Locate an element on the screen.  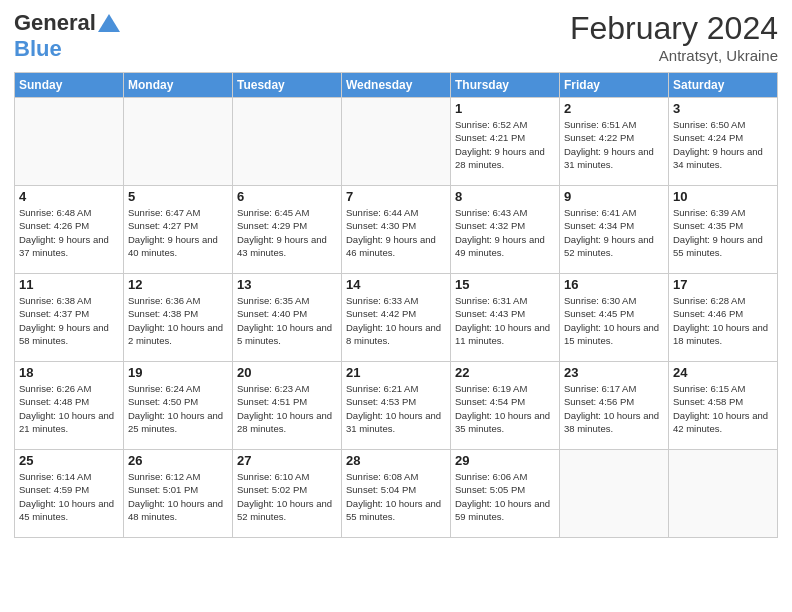
day-cell: 9Sunrise: 6:41 AM Sunset: 4:34 PM Daylig… is located at coordinates (614, 230).